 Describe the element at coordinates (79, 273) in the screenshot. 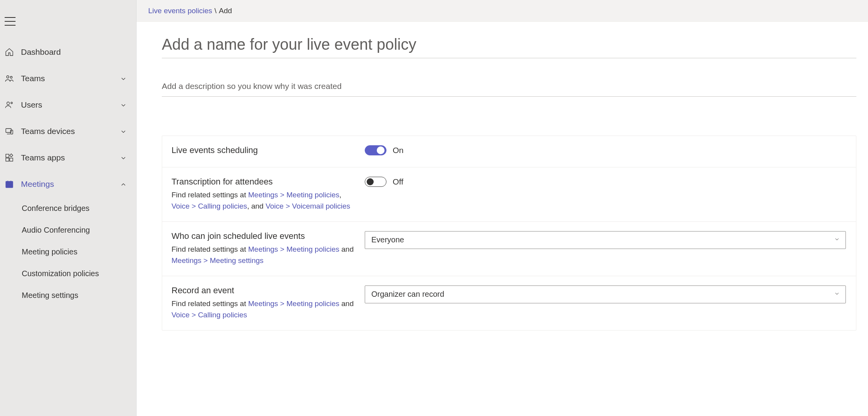

I see `sidebar-subitem-customization-policies: Customization policies` at that location.